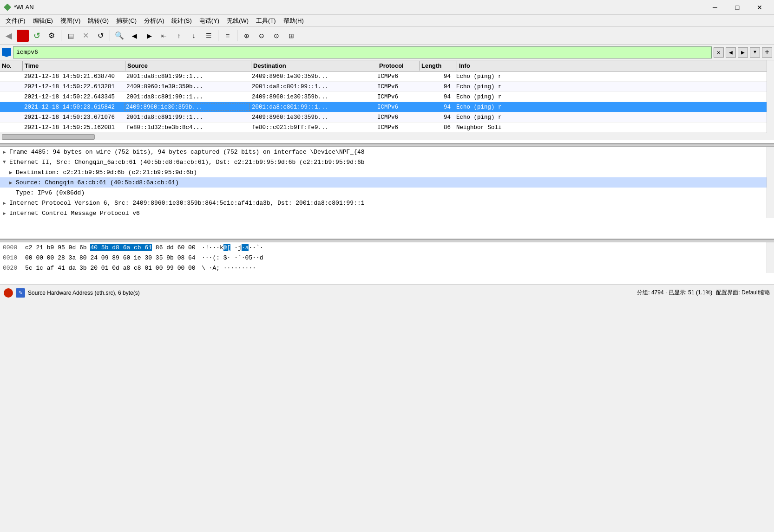 The height and width of the screenshot is (532, 774). What do you see at coordinates (387, 136) in the screenshot?
I see `packet-list-hscroll` at bounding box center [387, 136].